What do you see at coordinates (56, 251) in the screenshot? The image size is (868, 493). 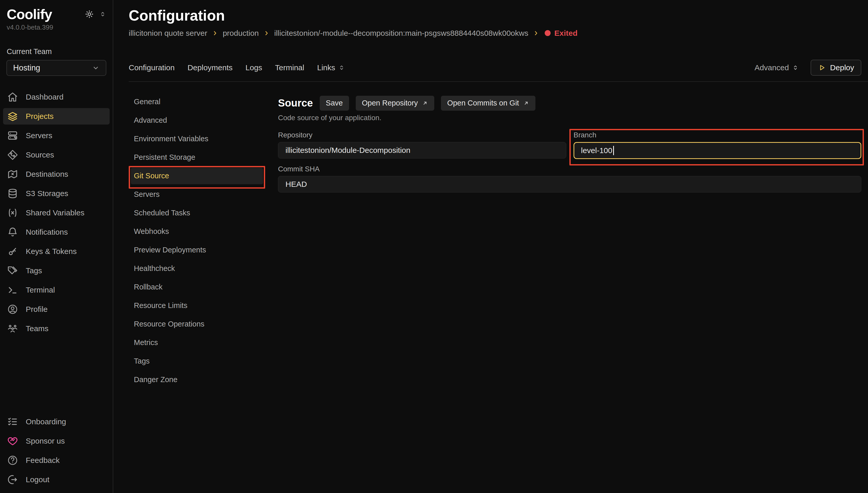 I see `sidebar-item-keys-tokens: Keys & Tokens` at bounding box center [56, 251].